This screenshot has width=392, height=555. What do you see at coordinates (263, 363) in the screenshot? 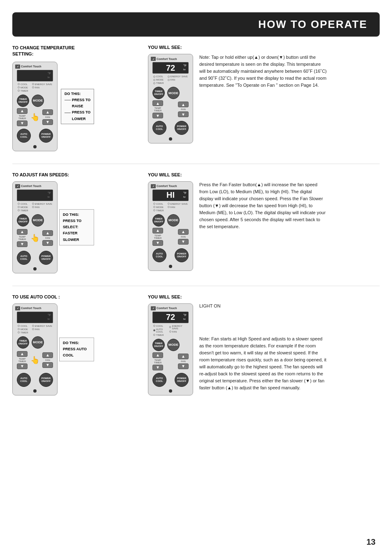
I see `section3-note: Note: Fan starts at High Speed and adjus…` at bounding box center [263, 363].